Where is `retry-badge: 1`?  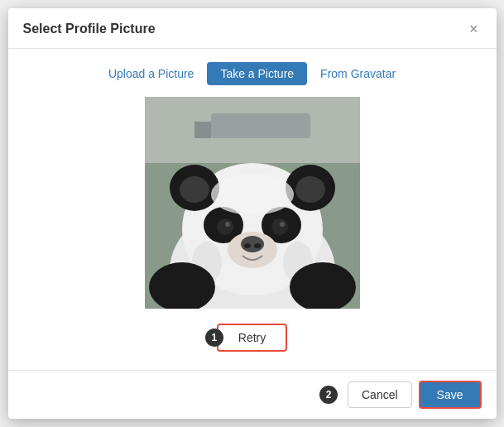 retry-badge: 1 is located at coordinates (214, 338).